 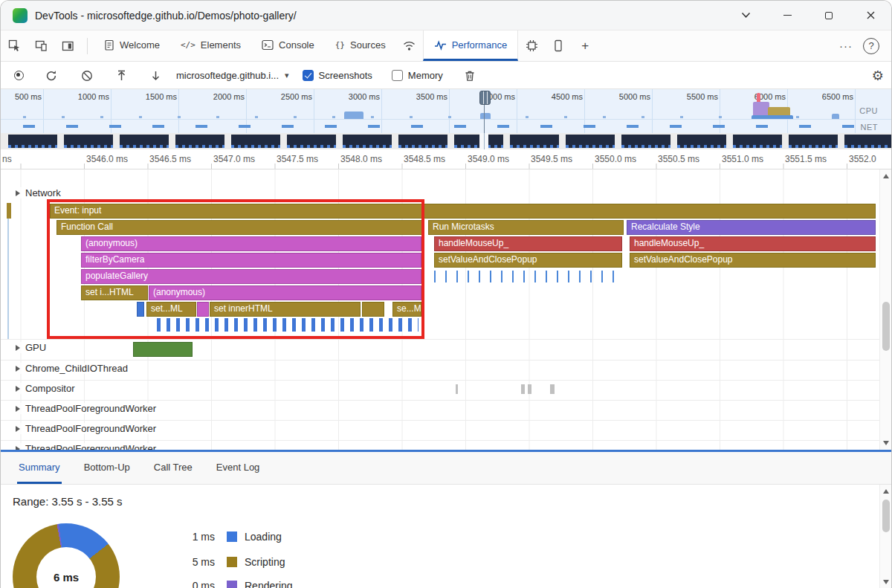 What do you see at coordinates (88, 428) in the screenshot?
I see `track-threadpool-2: ThreadPoolForegroundWorker` at bounding box center [88, 428].